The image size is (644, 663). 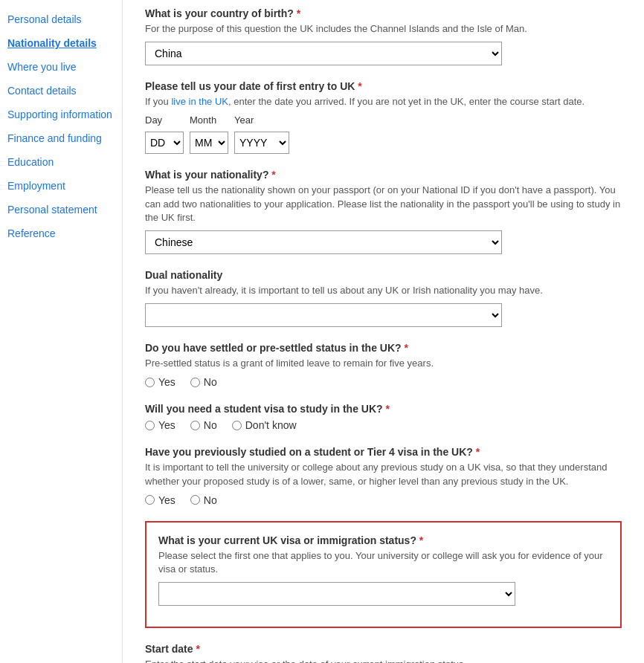 What do you see at coordinates (384, 204) in the screenshot?
I see `nationality-hint: Please tell us the nationality shown on …` at bounding box center [384, 204].